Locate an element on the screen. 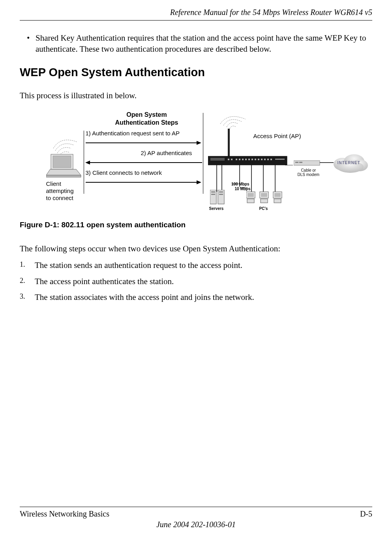  client-label-line3: to connect is located at coordinates (60, 198).